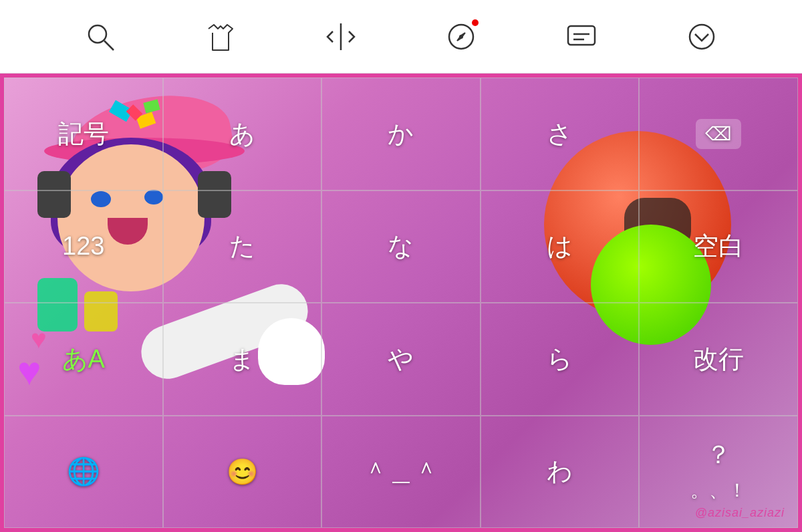  Describe the element at coordinates (560, 134) in the screenshot. I see `key-sa-label: さ` at that location.